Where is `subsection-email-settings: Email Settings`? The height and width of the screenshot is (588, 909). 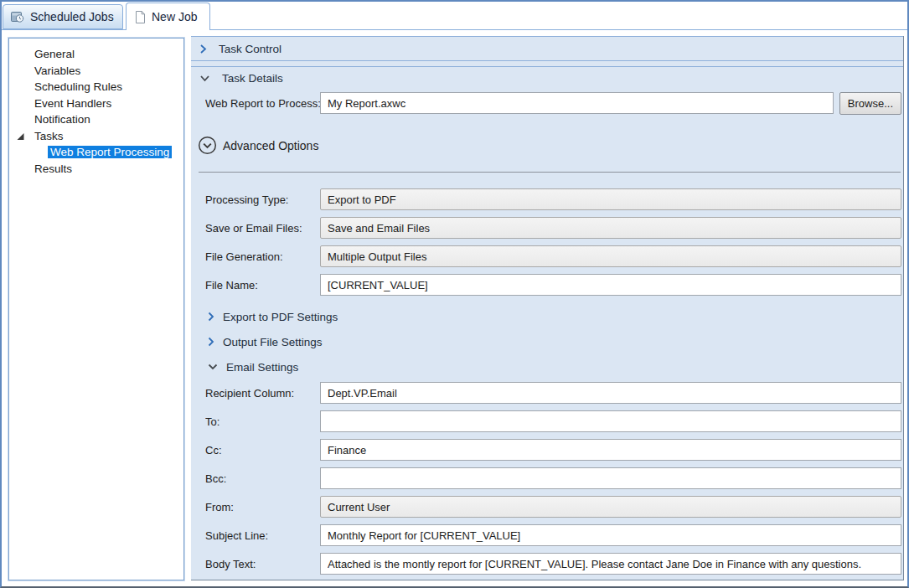
subsection-email-settings: Email Settings is located at coordinates (547, 367).